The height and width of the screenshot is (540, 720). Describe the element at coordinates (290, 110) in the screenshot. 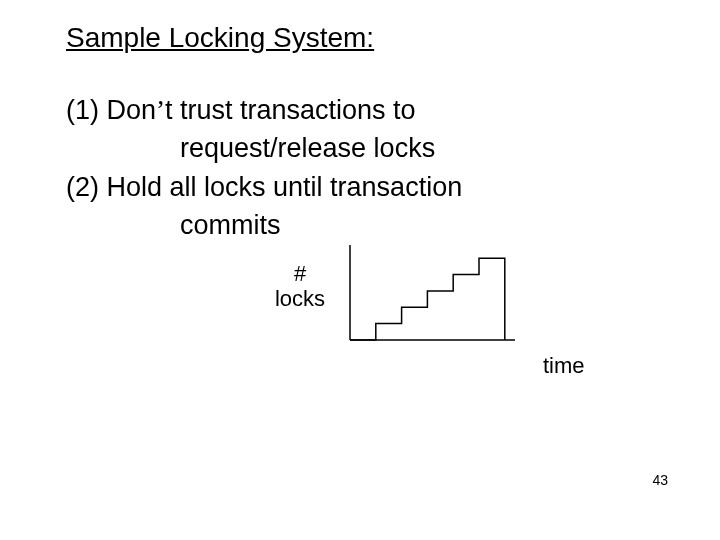

I see `text-fragment: t trust transactions to` at that location.